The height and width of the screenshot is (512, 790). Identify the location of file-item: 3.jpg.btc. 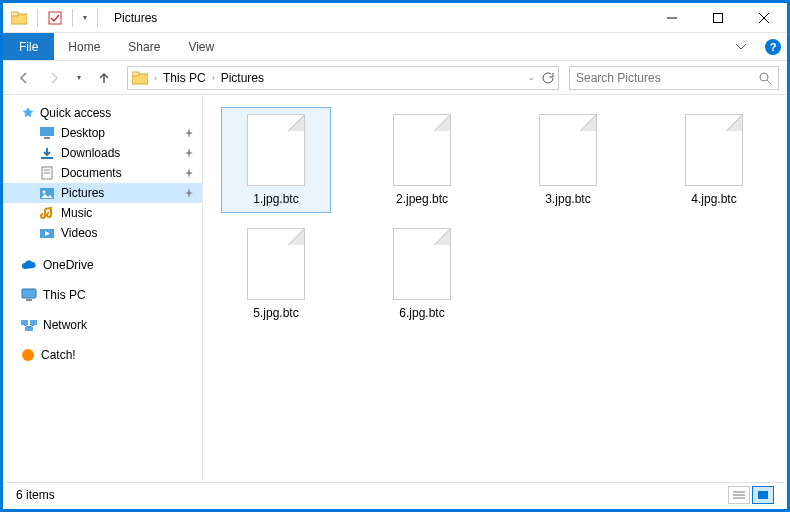
(568, 160).